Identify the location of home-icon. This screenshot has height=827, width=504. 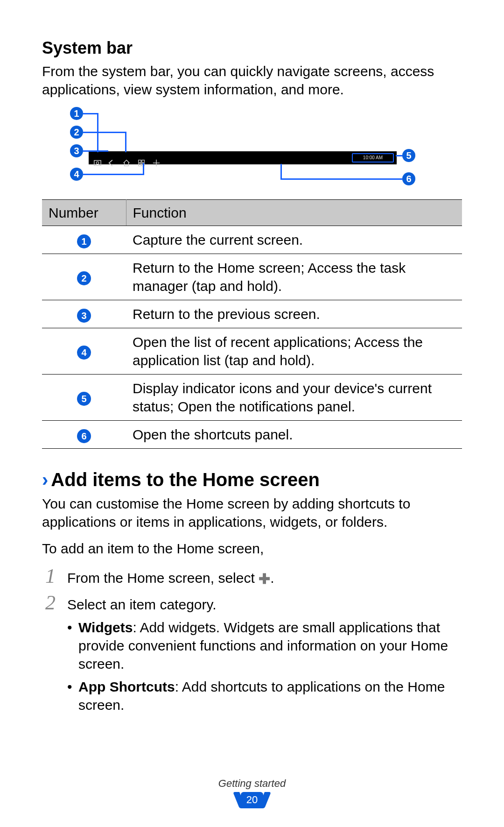
(127, 158).